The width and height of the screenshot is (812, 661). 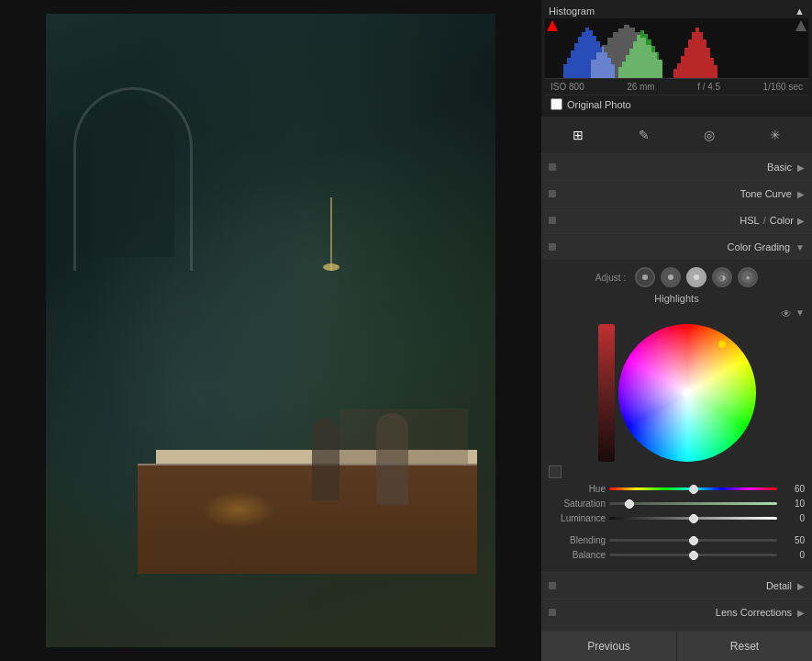 What do you see at coordinates (745, 646) in the screenshot?
I see `reset-button: Reset` at bounding box center [745, 646].